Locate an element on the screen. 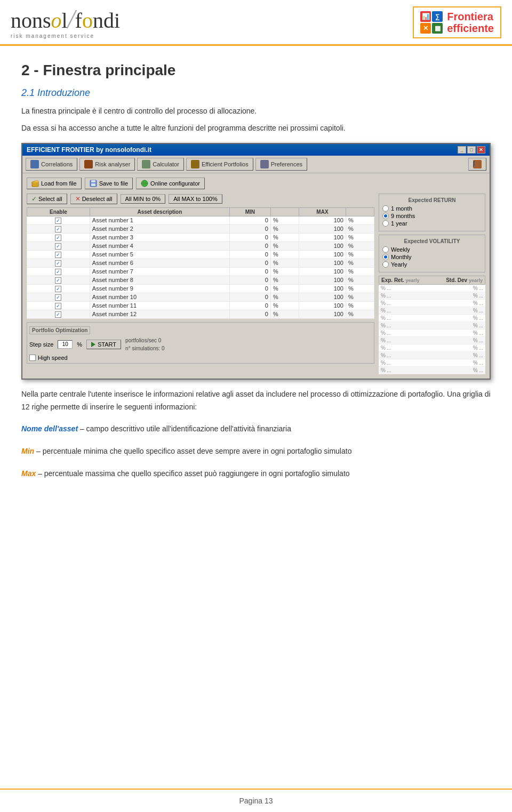 Image resolution: width=512 pixels, height=812 pixels. titlebar-buttons: _ □ ✕ is located at coordinates (471, 150).